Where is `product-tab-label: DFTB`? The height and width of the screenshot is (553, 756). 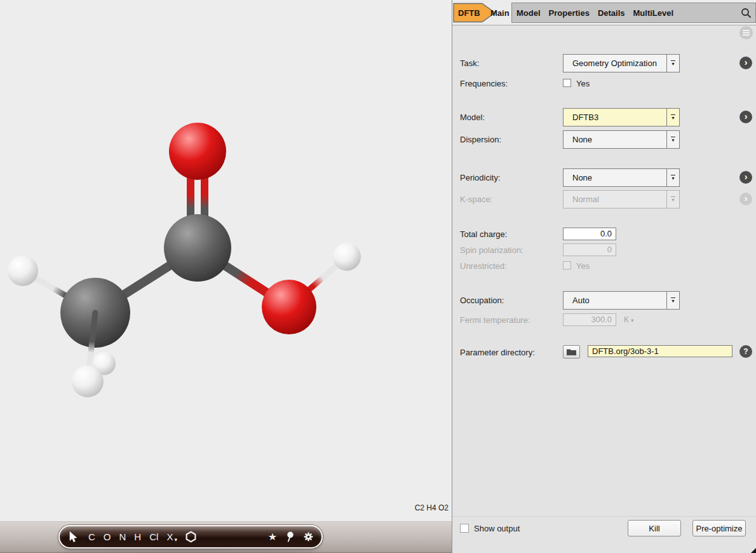
product-tab-label: DFTB is located at coordinates (469, 13).